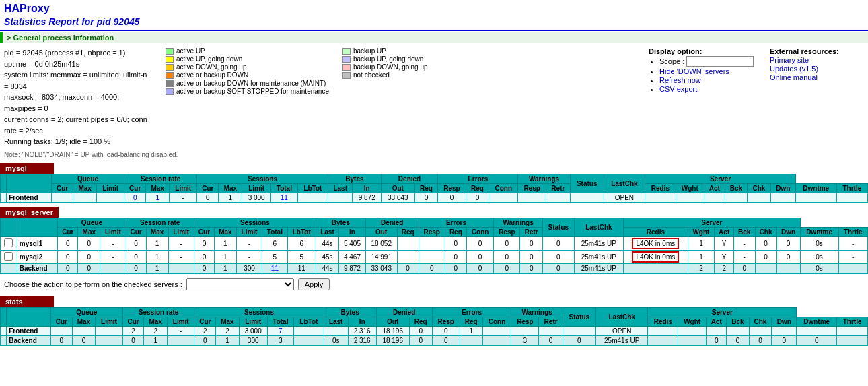 This screenshot has width=868, height=386. Describe the element at coordinates (702, 97) in the screenshot. I see `display-options: Display option: Scope : Hide 'DOWN' serv…` at that location.